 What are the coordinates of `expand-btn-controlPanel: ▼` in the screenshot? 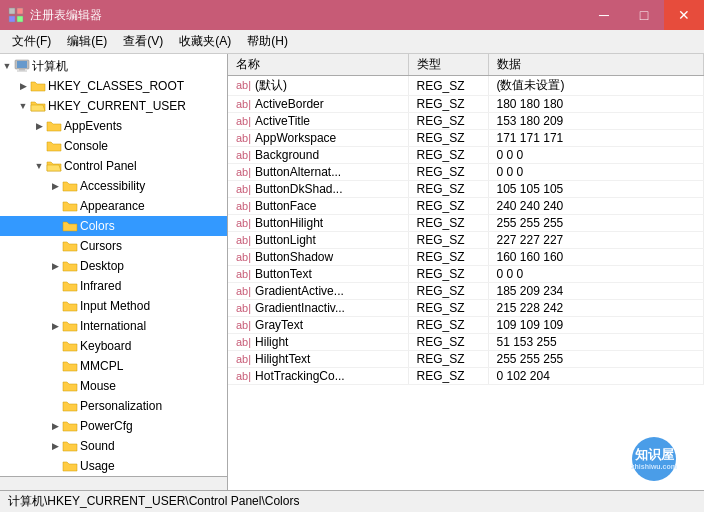 It's located at (39, 166).